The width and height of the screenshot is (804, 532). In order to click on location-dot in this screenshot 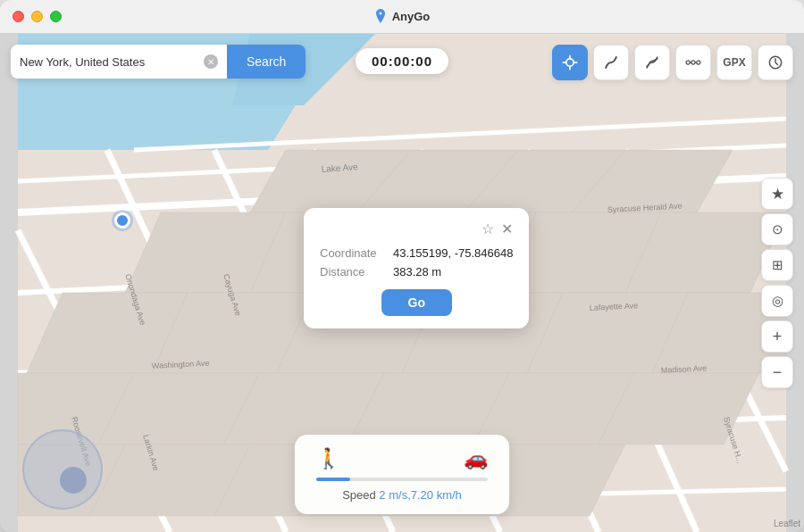, I will do `click(122, 220)`.